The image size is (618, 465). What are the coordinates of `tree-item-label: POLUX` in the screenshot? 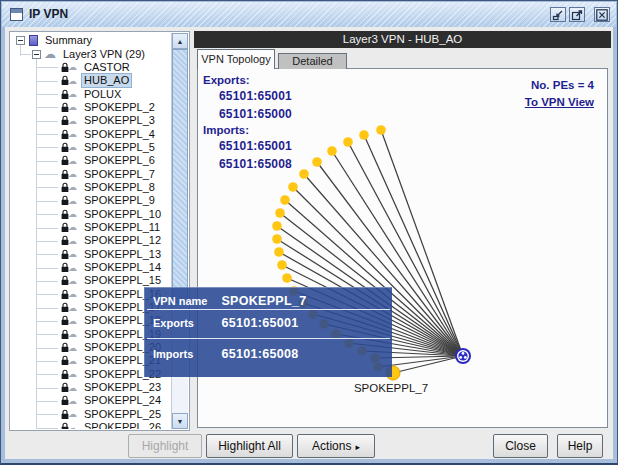 It's located at (102, 94).